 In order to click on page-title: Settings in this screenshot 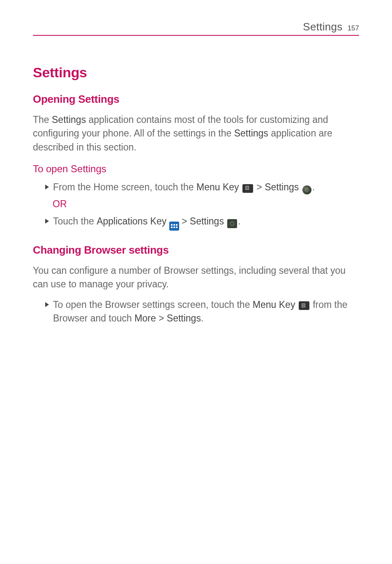, I will do `click(196, 72)`.